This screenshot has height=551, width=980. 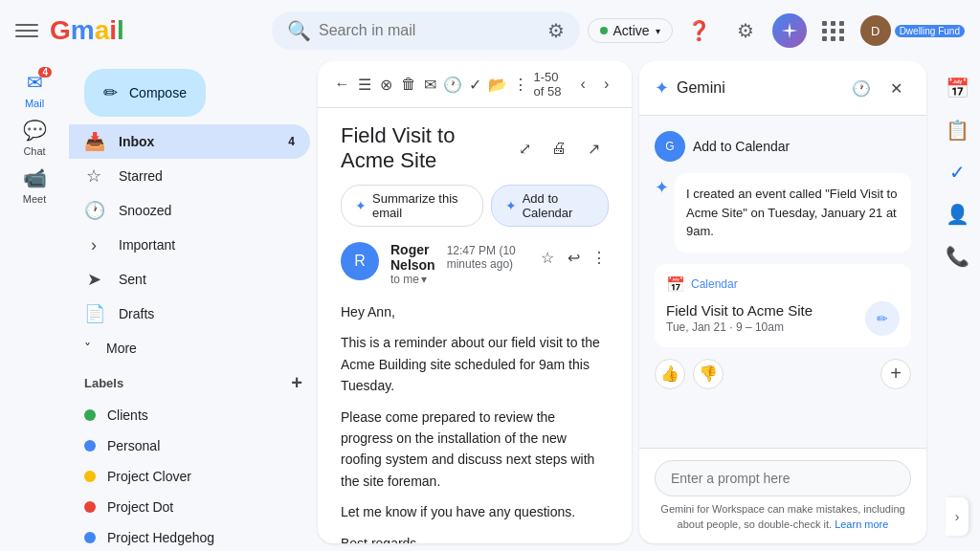 What do you see at coordinates (593, 148) in the screenshot?
I see `open-in-new-icon: ↗` at bounding box center [593, 148].